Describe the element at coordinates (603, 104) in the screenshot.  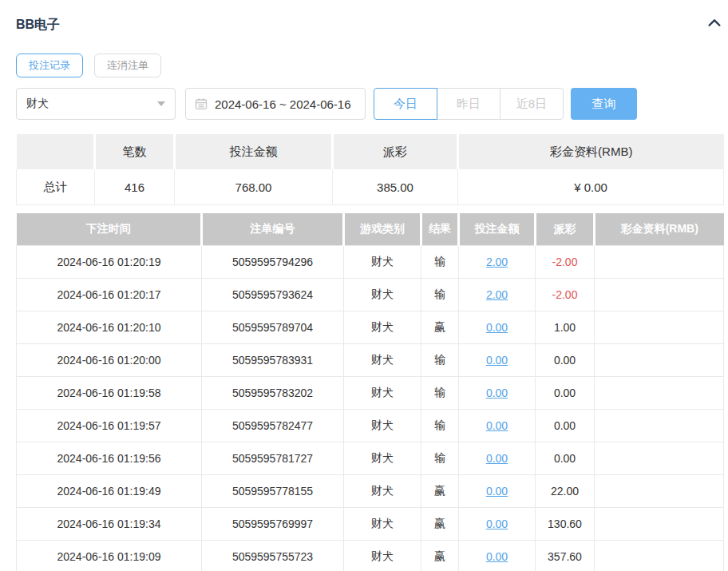
I see `search-button: 查询` at that location.